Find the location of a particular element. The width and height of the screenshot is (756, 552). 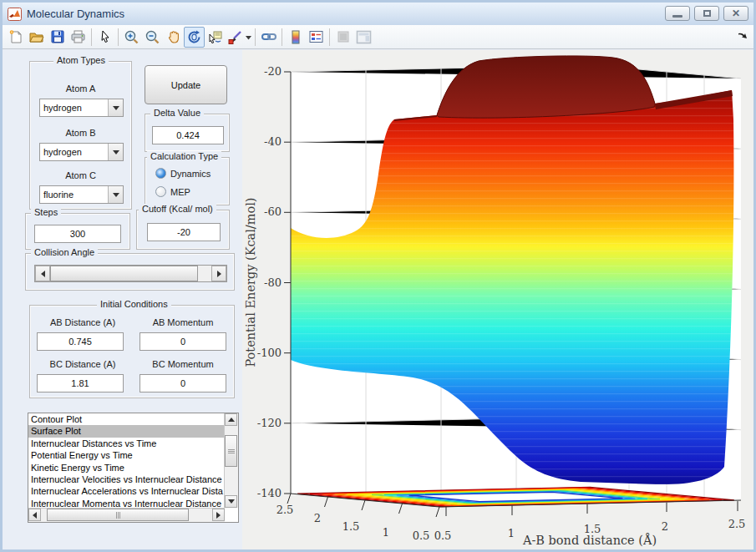

ab-momentum-label: AB Momentum is located at coordinates (183, 322).